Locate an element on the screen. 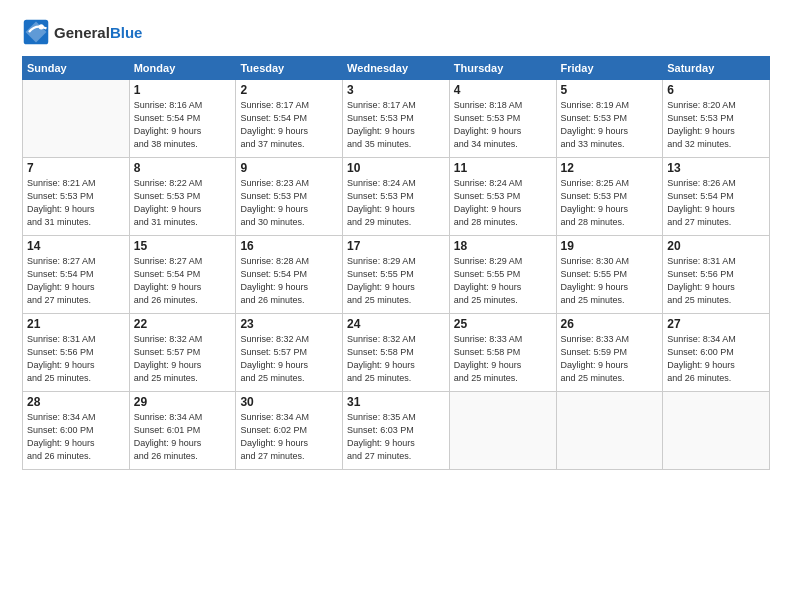  calendar-cell: 16Sunrise: 8:28 AM Sunset: 5:54 PM Dayli… is located at coordinates (290, 275).